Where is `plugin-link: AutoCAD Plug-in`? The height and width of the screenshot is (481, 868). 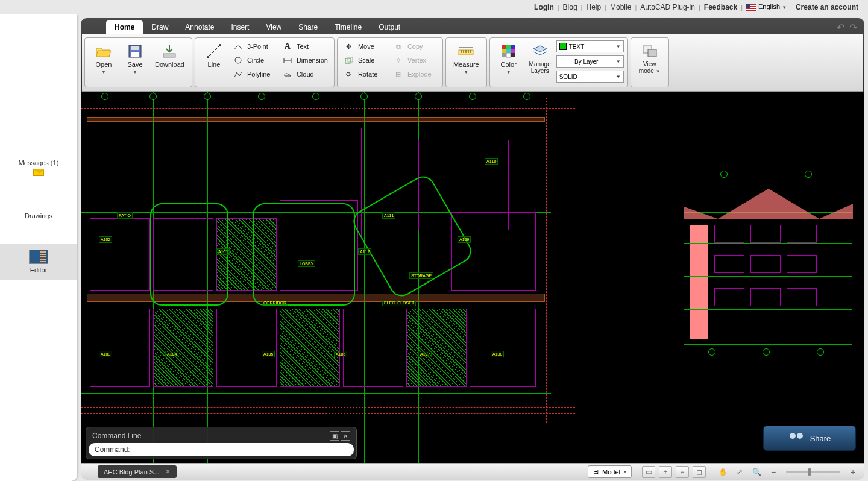
plugin-link: AutoCAD Plug-in is located at coordinates (668, 7).